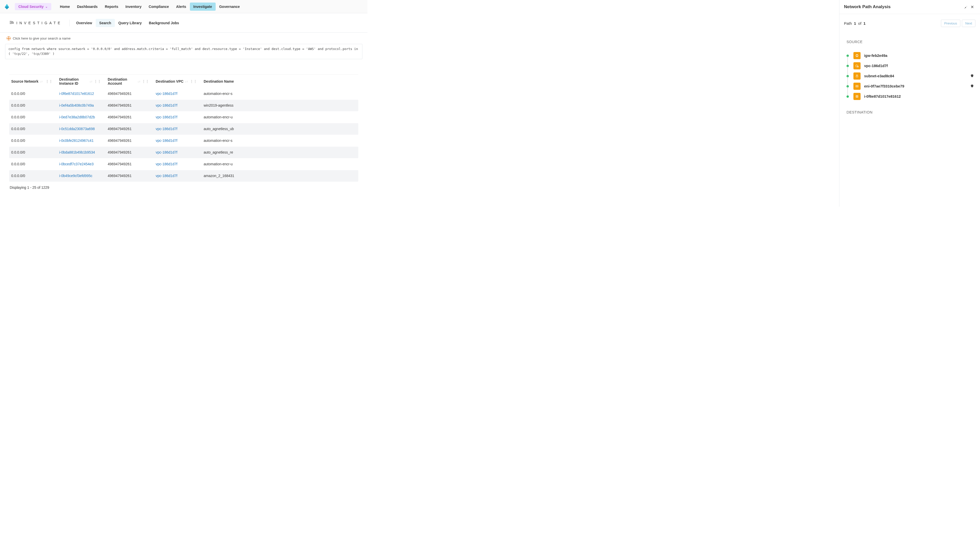  Describe the element at coordinates (81, 164) in the screenshot. I see `cell-instance-link: i-0bcedf7c37e2454e3` at that location.